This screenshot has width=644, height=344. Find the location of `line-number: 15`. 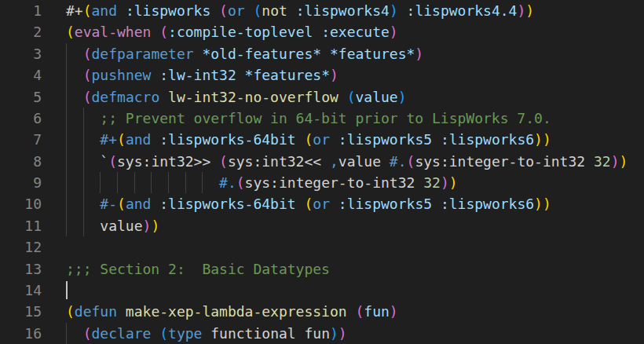

line-number: 15 is located at coordinates (20, 311).